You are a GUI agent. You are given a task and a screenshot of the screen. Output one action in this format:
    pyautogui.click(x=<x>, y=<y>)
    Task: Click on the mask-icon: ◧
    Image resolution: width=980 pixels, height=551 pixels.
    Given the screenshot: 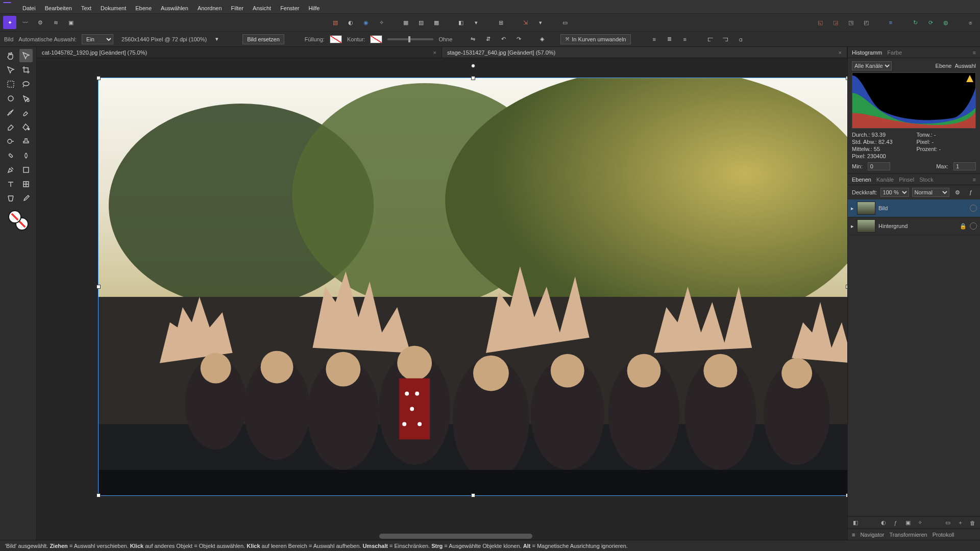 What is the action you would take?
    pyautogui.click(x=855, y=523)
    